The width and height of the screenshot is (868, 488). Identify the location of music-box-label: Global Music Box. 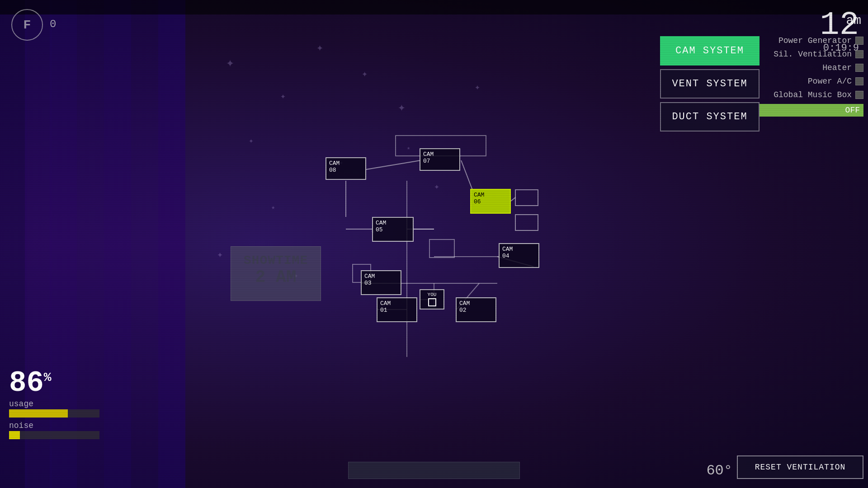
(813, 95).